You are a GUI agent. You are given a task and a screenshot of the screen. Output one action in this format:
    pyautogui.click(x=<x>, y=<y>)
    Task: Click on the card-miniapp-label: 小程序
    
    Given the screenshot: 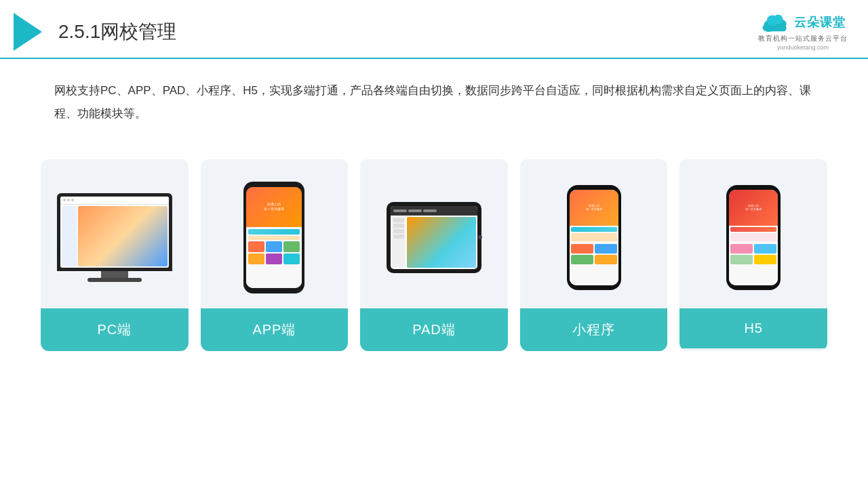 What is the action you would take?
    pyautogui.click(x=594, y=329)
    